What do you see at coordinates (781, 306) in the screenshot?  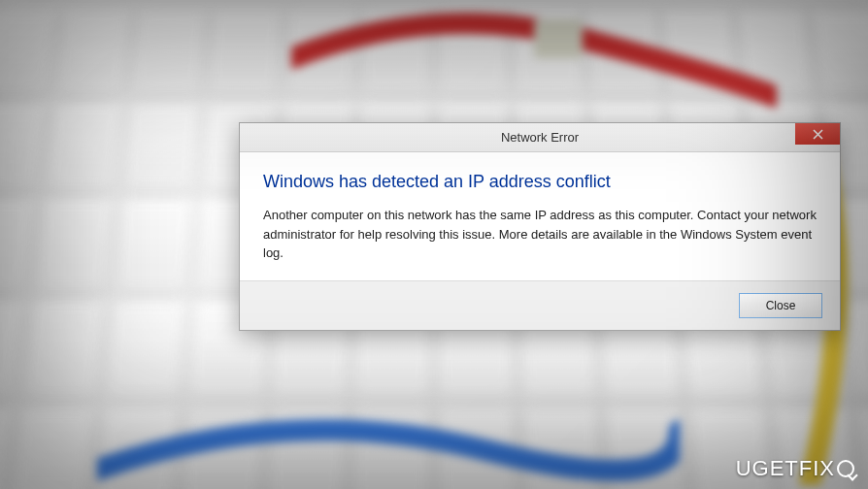 I see `close-button: Close` at bounding box center [781, 306].